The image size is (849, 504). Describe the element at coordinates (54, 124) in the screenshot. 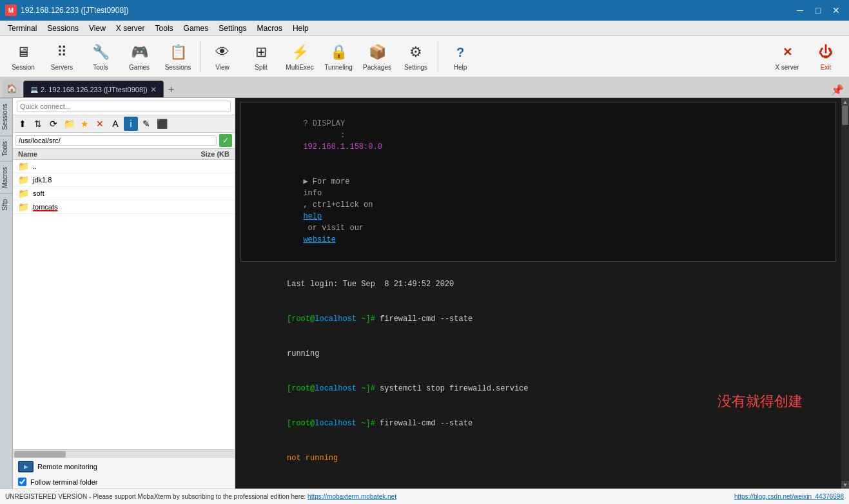

I see `refresh-button: ⟳` at that location.